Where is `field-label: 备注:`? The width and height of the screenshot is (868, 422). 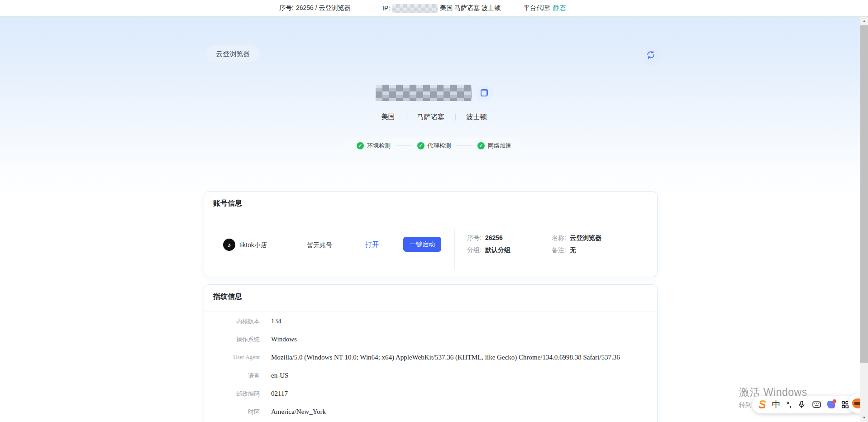
field-label: 备注: is located at coordinates (559, 250).